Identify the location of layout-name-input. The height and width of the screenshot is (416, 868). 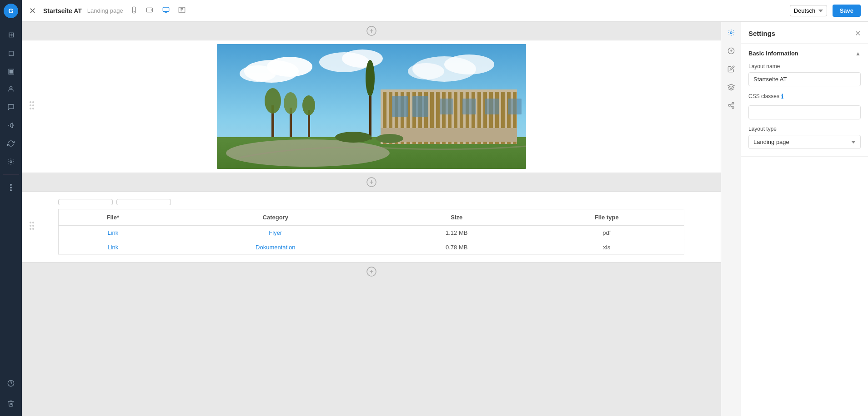
(805, 79).